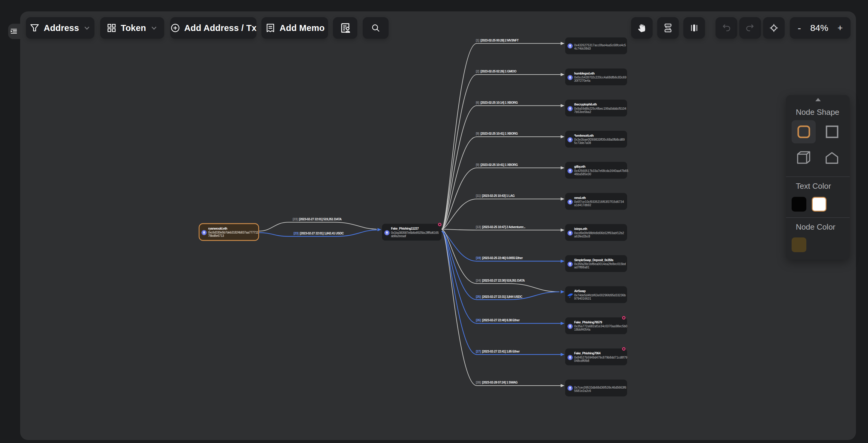 The width and height of the screenshot is (868, 443). Describe the element at coordinates (582, 330) in the screenshot. I see `svg-text: 18bbf4054a` at that location.